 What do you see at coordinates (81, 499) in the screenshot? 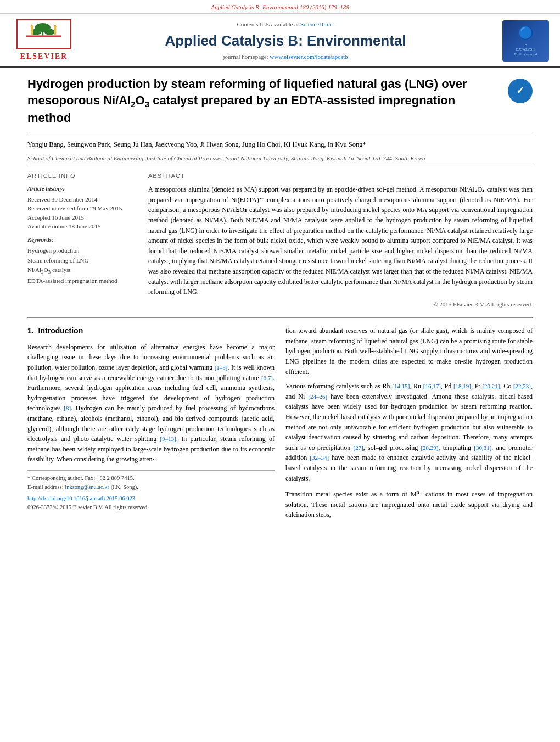
I see `doi-link: http://dx.doi.org/10.1016/j.apcatb.2015.…` at bounding box center [81, 499].